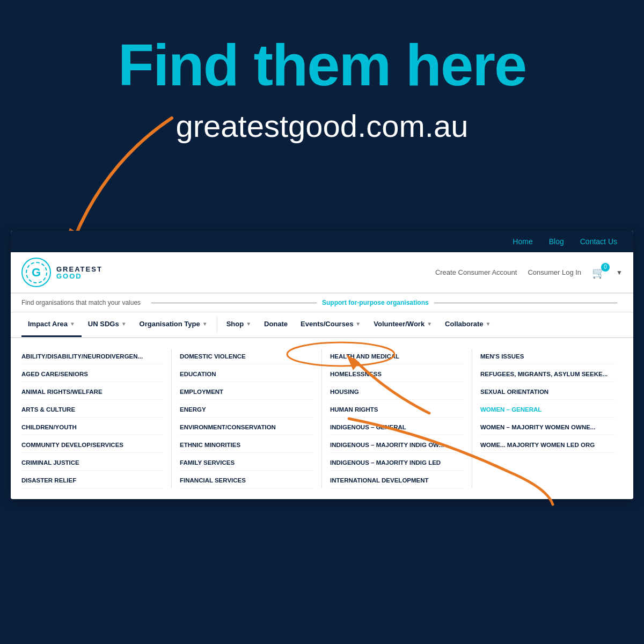 The height and width of the screenshot is (644, 644). Describe the element at coordinates (62, 273) in the screenshot. I see `logo-area: G GREATEST GOOD` at that location.